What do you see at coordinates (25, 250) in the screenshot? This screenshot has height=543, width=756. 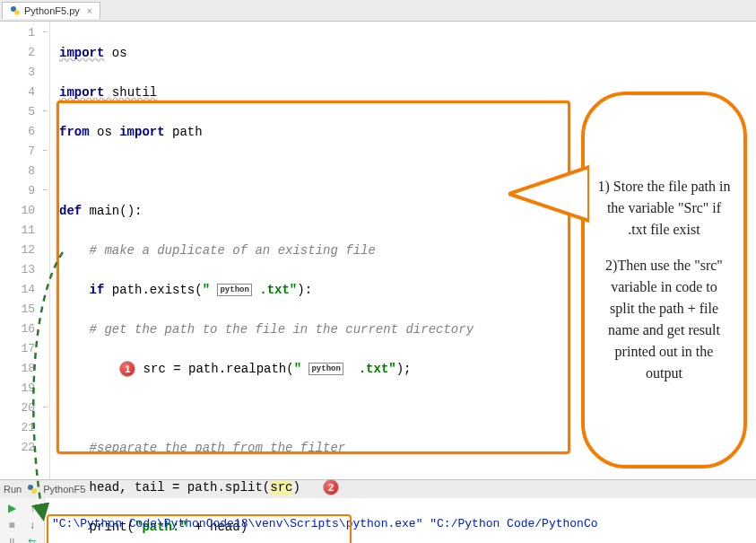 I see `line-number-gutter: 1 2 3 4 5 6 7 8 9 10 11 12 13 14 15 16 1…` at bounding box center [25, 250].